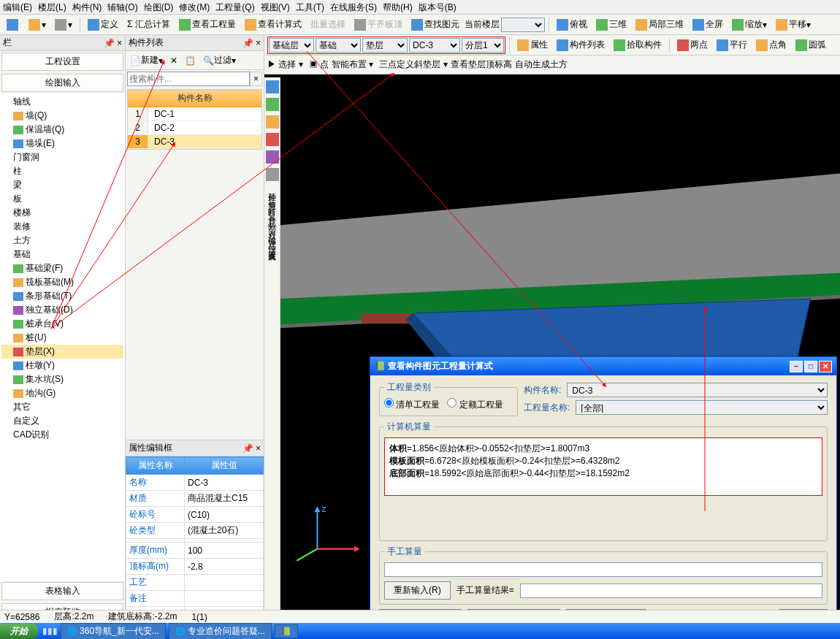  Describe the element at coordinates (63, 241) in the screenshot. I see `tree-earth: 土方` at that location.